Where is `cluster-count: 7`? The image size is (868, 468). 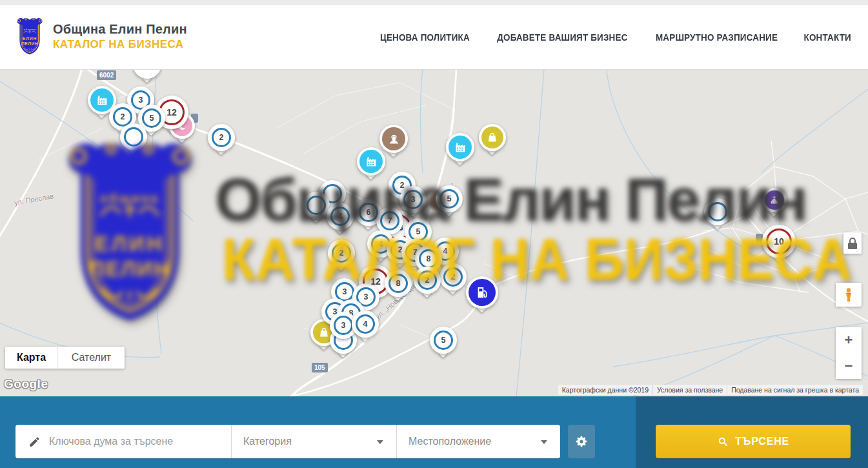 cluster-count: 7 is located at coordinates (390, 221).